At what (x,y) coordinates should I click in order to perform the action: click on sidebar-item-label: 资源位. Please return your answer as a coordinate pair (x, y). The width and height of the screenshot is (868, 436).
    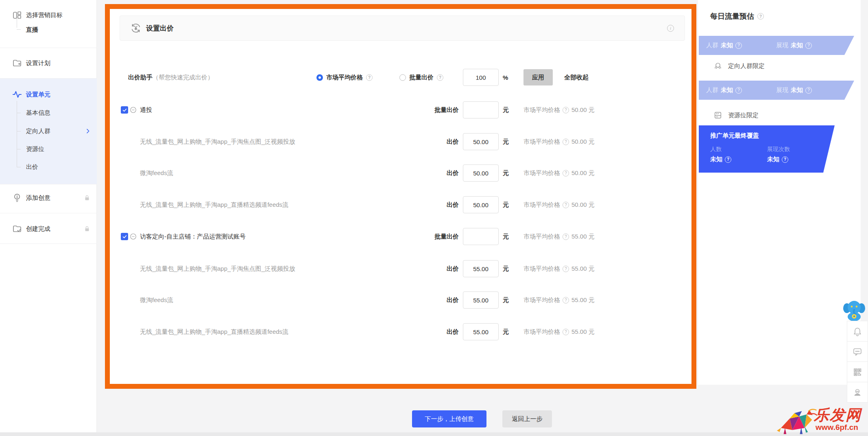
    Looking at the image, I should click on (35, 149).